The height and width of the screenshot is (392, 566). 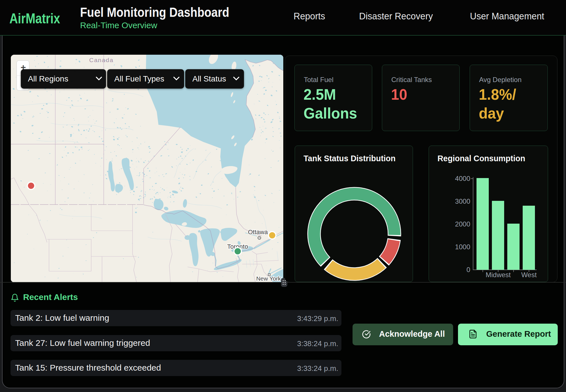 What do you see at coordinates (101, 60) in the screenshot?
I see `svg-text: Canada` at bounding box center [101, 60].